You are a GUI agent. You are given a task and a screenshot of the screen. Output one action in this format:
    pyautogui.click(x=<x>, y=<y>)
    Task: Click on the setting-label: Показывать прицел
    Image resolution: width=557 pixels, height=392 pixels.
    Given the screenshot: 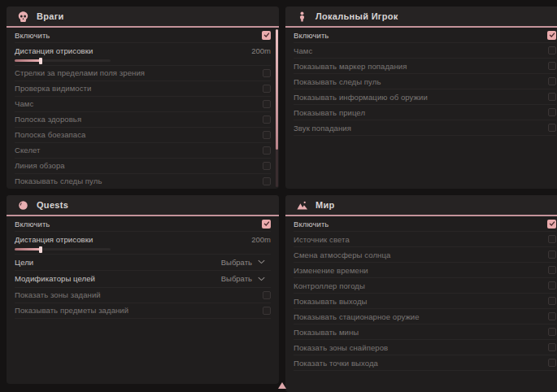 What is the action you would take?
    pyautogui.click(x=329, y=112)
    